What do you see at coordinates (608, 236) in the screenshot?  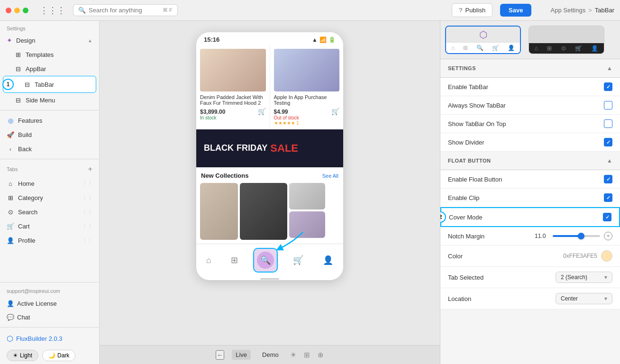 I see `notch-increment-button: +` at bounding box center [608, 236].